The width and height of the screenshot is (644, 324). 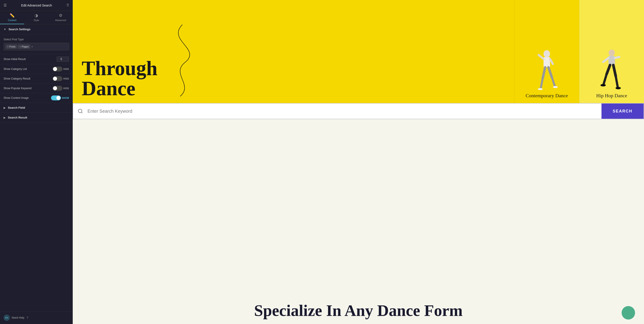 I want to click on search-result-title: Search Result, so click(x=18, y=118).